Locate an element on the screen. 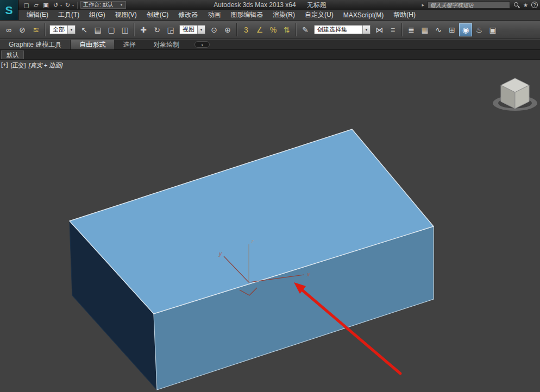 The width and height of the screenshot is (540, 392). viewcube is located at coordinates (515, 94).